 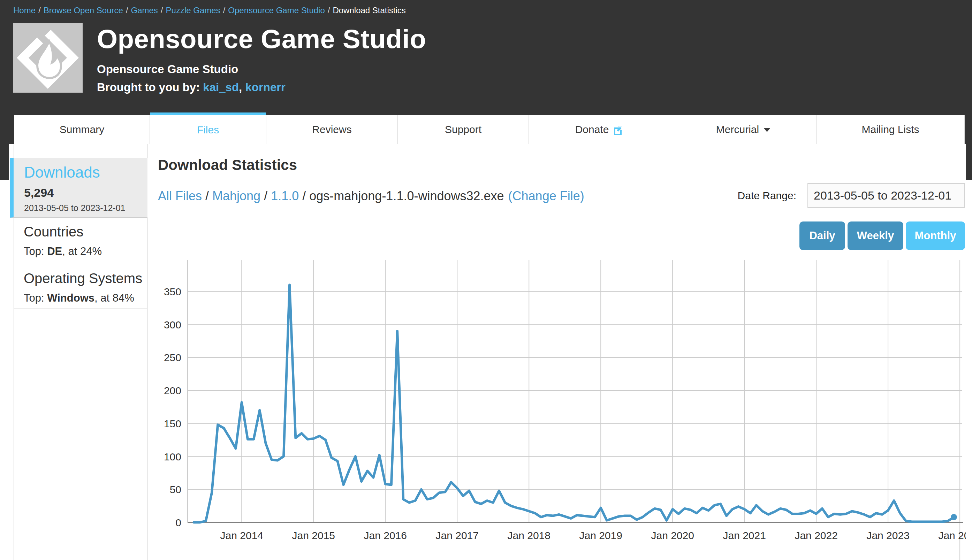 I want to click on sidebar-item-operating-systems: Operating Systems Top: Windows, at 84%, so click(x=80, y=287).